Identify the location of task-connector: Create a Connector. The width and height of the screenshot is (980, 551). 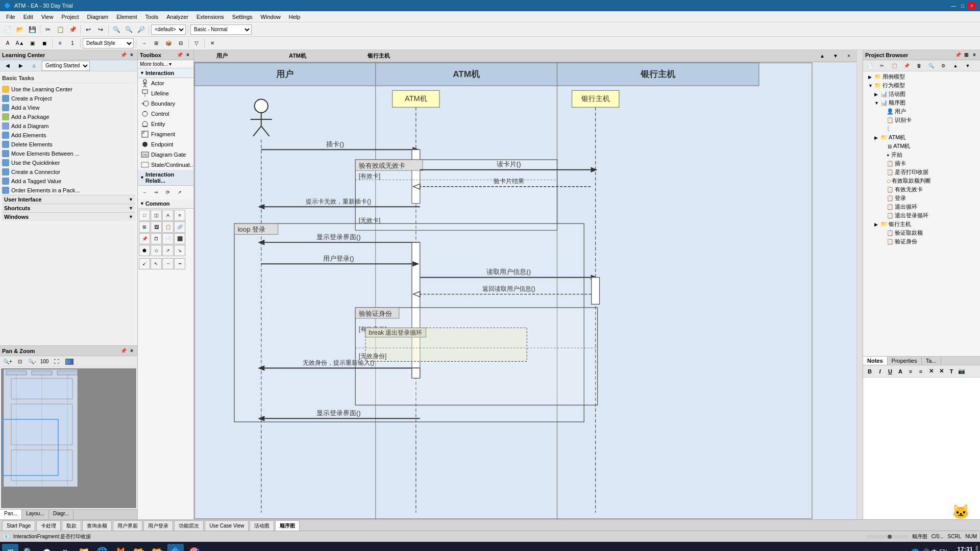
(68, 172).